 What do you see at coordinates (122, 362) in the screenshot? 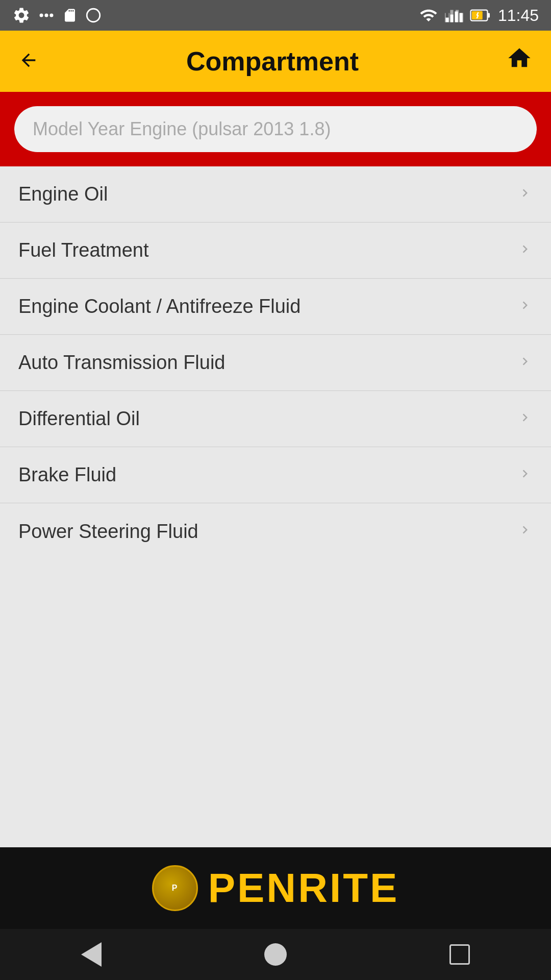
I see `list-item-label: Auto Transmission Fluid` at bounding box center [122, 362].